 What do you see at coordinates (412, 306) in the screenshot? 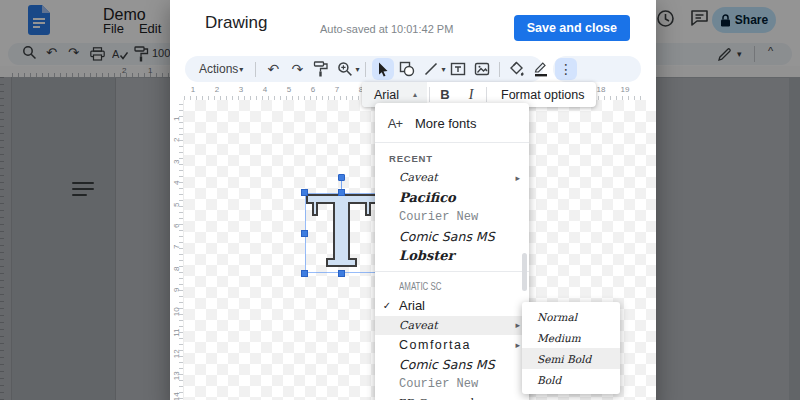
I see `font-name: Arial` at bounding box center [412, 306].